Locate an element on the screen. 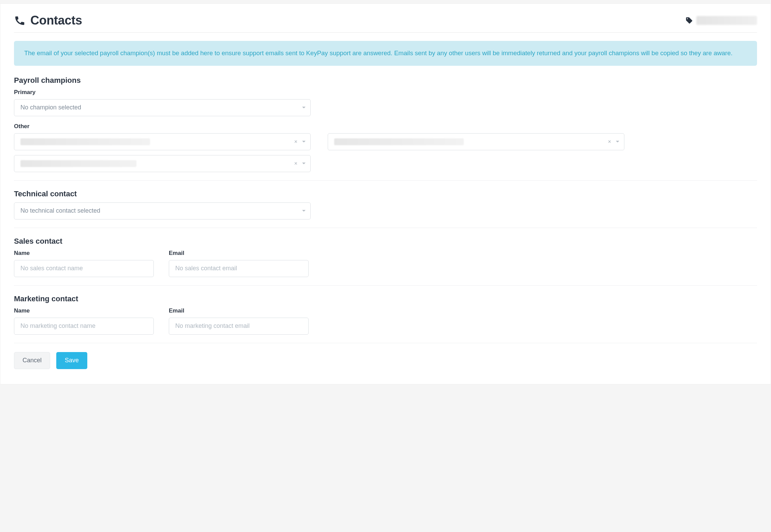 The image size is (771, 532). technical-contact-placeholder: No technical contact selected is located at coordinates (60, 211).